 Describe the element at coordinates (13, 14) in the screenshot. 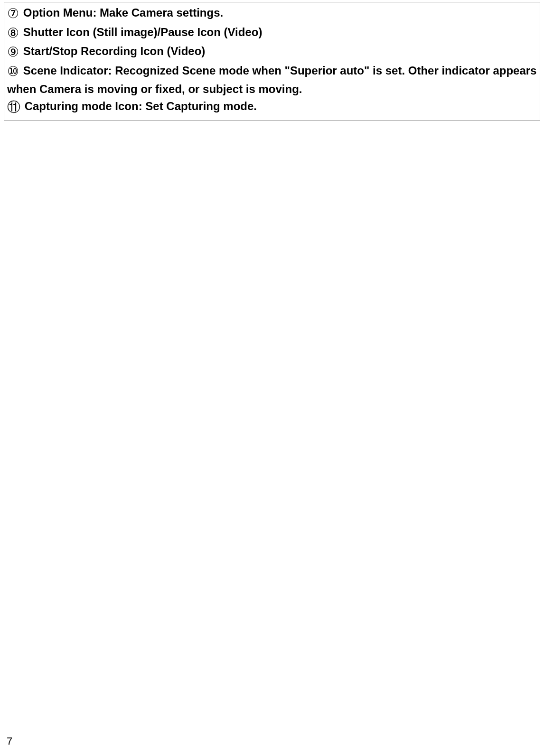

I see `circled-number-icon: ⑦` at that location.